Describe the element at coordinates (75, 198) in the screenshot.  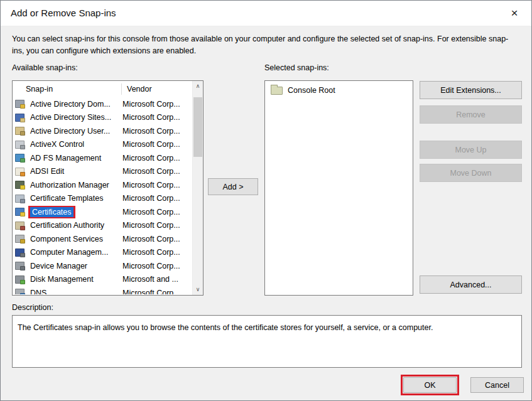
I see `snapin-name: Certificate Templates` at that location.